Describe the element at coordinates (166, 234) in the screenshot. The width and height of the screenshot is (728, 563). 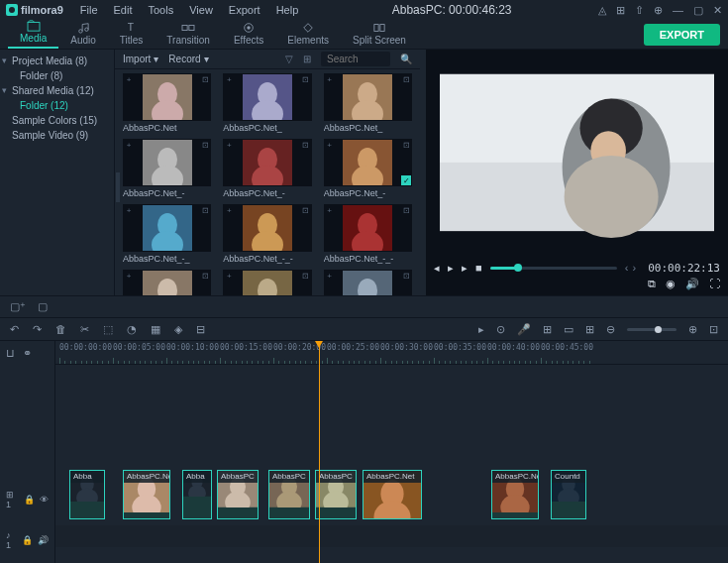
I see `media-item: +⊡AbbasPC.Net_-_` at that location.